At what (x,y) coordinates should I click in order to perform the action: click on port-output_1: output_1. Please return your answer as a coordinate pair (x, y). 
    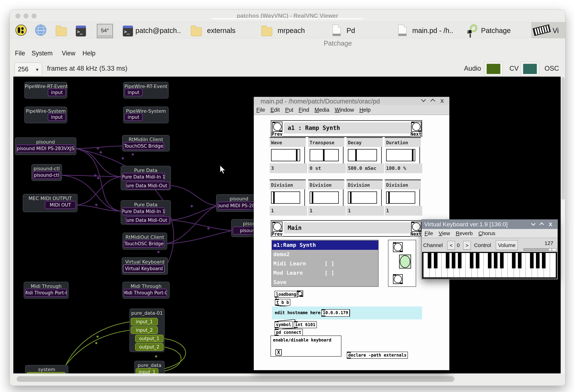
    Looking at the image, I should click on (149, 339).